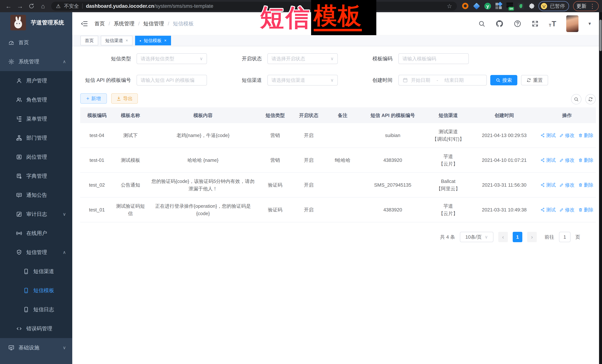 Image resolution: width=602 pixels, height=364 pixels. What do you see at coordinates (586, 6) in the screenshot?
I see `browser-update-button: 更新 ⋮` at bounding box center [586, 6].